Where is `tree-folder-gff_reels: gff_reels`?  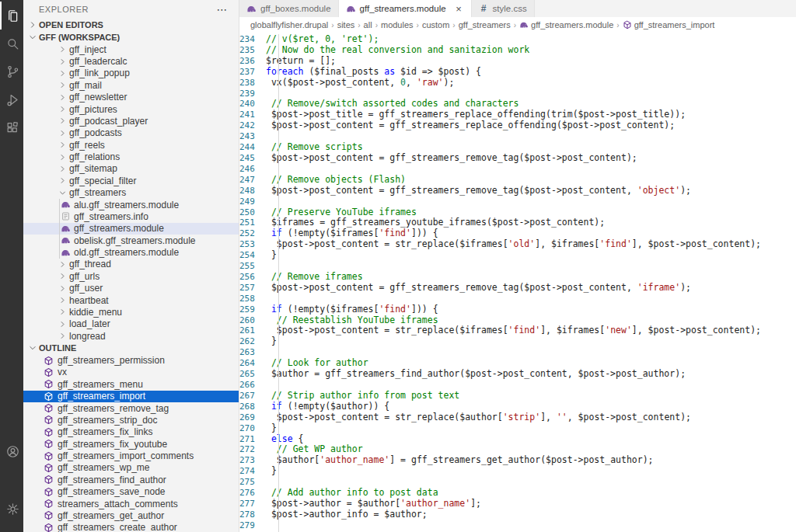 tree-folder-gff_reels: gff_reels is located at coordinates (131, 144).